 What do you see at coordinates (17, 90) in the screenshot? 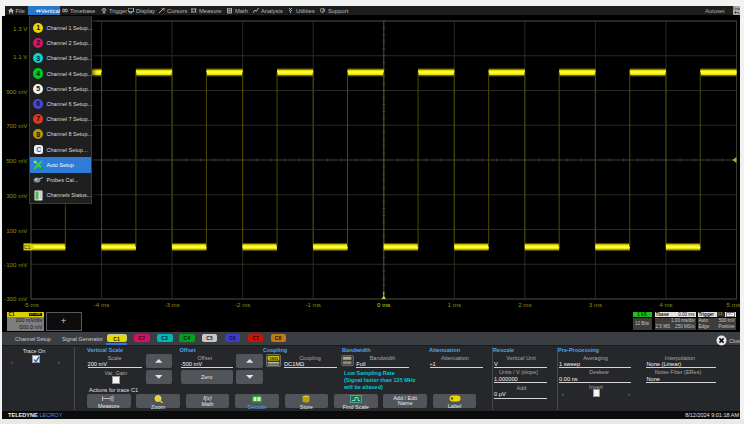
I see `svg-text: 900 mV` at bounding box center [17, 90].